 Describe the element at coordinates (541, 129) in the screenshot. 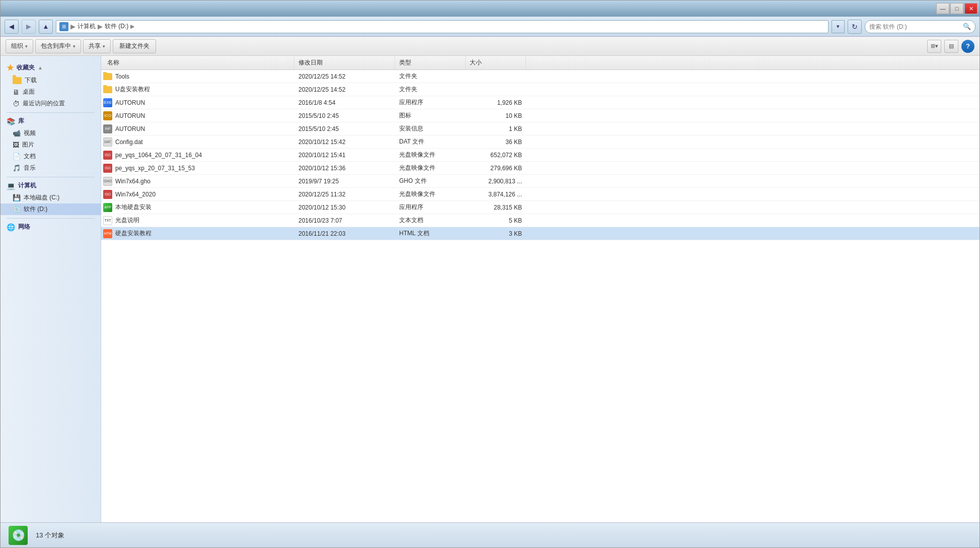

I see `table-row: INF AUTORUN 2015/5/10 2:45 安装信息 1 KB` at that location.